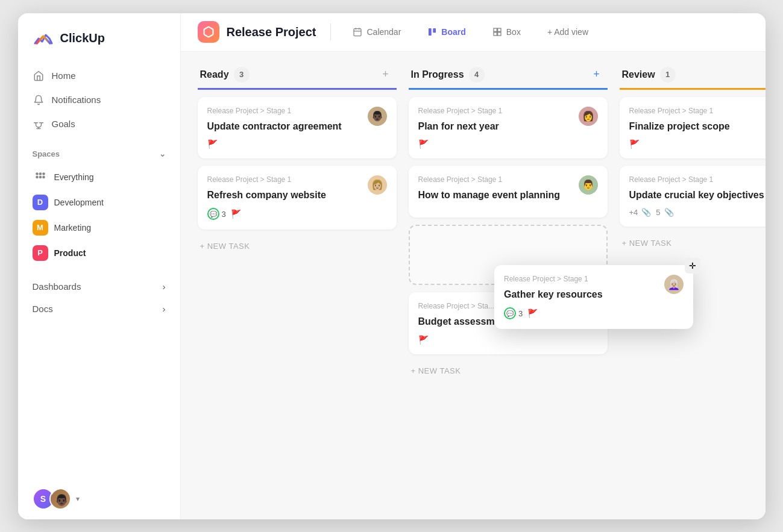 The image size is (783, 532). I want to click on column-ready: Ready 3 + Release Project > Stage 1 👨🏿 U…, so click(297, 161).